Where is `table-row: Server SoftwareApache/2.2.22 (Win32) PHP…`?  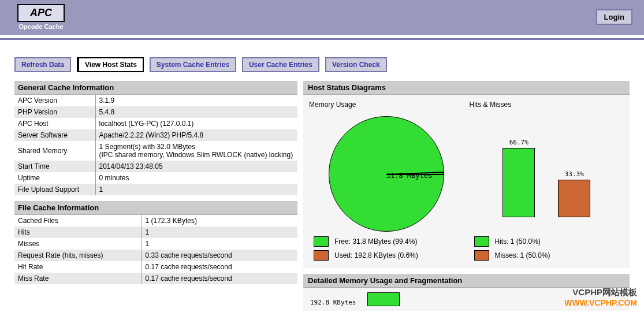 table-row: Server SoftwareApache/2.2.22 (Win32) PHP… is located at coordinates (156, 135).